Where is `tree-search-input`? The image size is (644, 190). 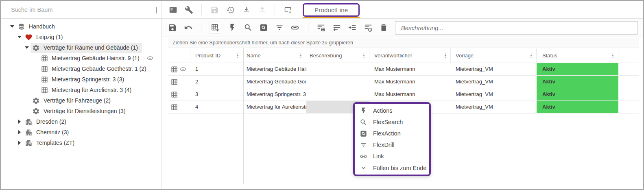
tree-search-input is located at coordinates (79, 10).